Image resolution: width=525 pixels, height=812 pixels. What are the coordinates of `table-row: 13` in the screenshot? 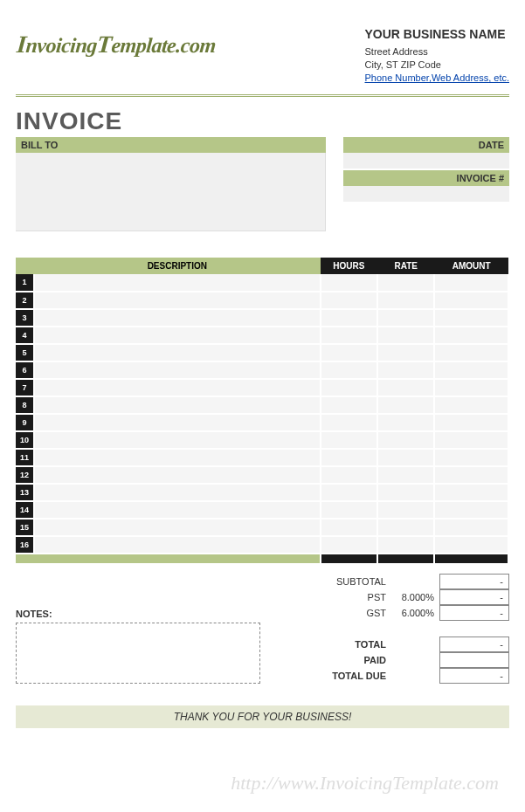 It's located at (262, 492).